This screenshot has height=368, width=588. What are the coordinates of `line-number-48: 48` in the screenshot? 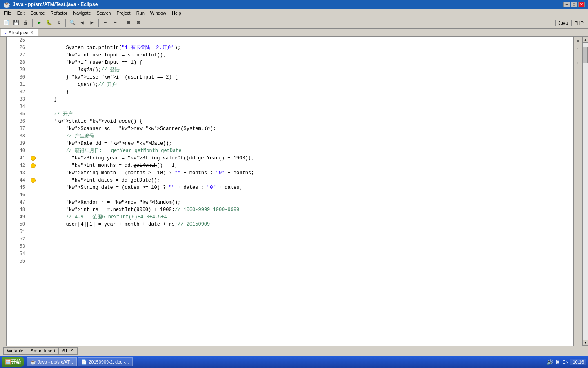 It's located at (17, 210).